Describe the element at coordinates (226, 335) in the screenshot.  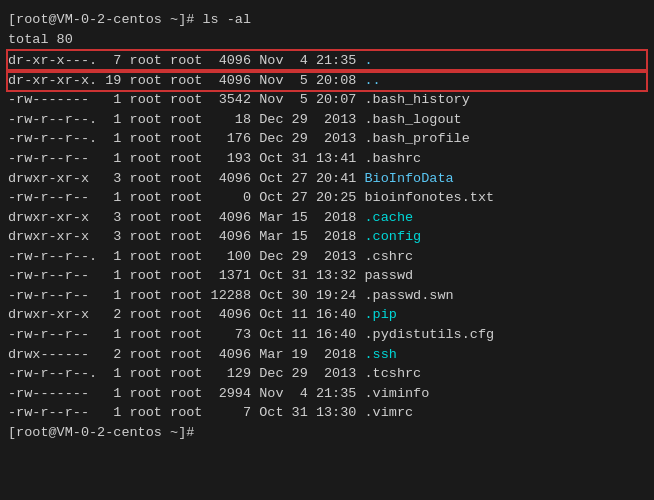
I see `file-size: 73` at that location.